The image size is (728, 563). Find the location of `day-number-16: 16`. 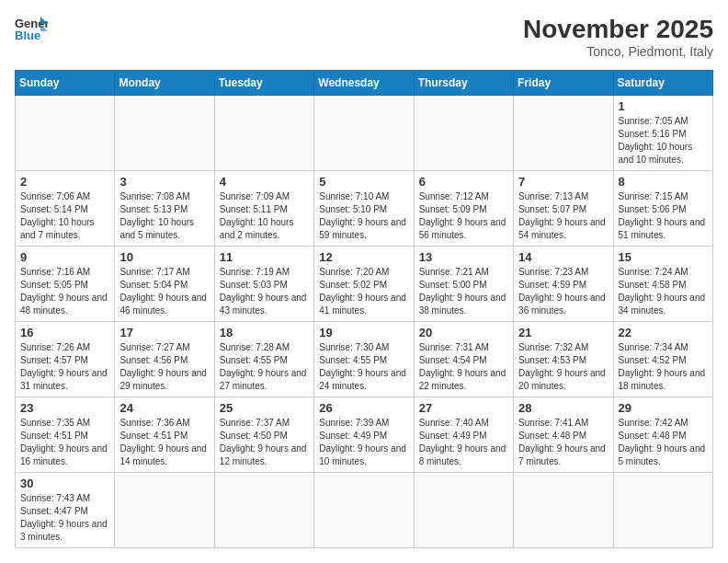

day-number-16: 16 is located at coordinates (64, 333).